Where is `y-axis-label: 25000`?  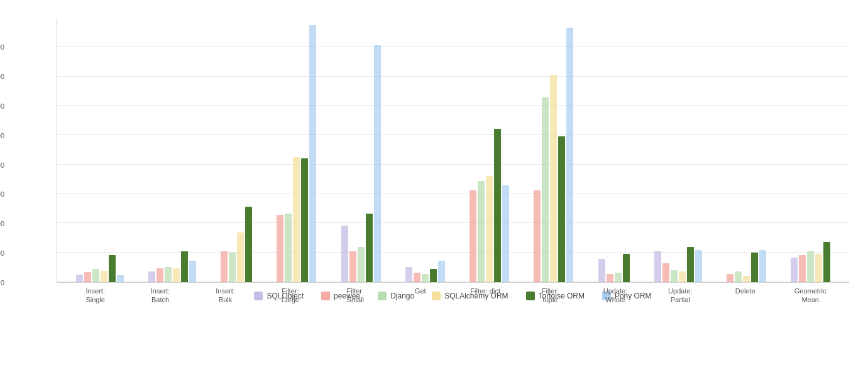 y-axis-label: 25000 is located at coordinates (3, 224).